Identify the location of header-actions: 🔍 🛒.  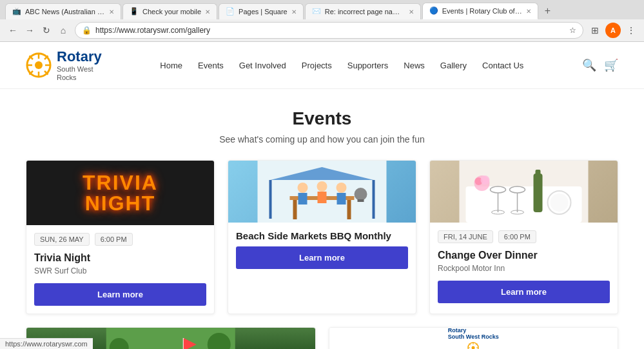
(600, 65).